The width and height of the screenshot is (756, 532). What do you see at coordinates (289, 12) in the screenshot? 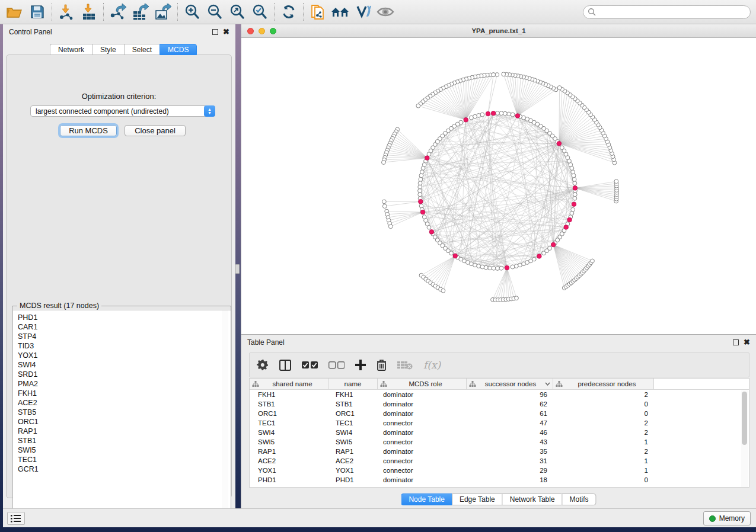
I see `refresh-button` at bounding box center [289, 12].